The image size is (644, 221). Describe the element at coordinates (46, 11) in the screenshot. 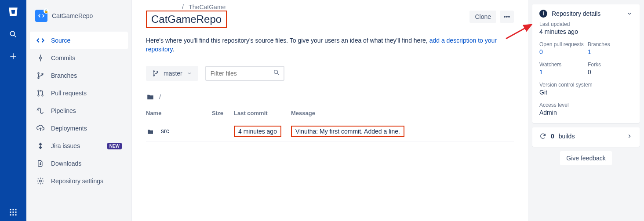

I see `lock-icon: 🔒` at that location.